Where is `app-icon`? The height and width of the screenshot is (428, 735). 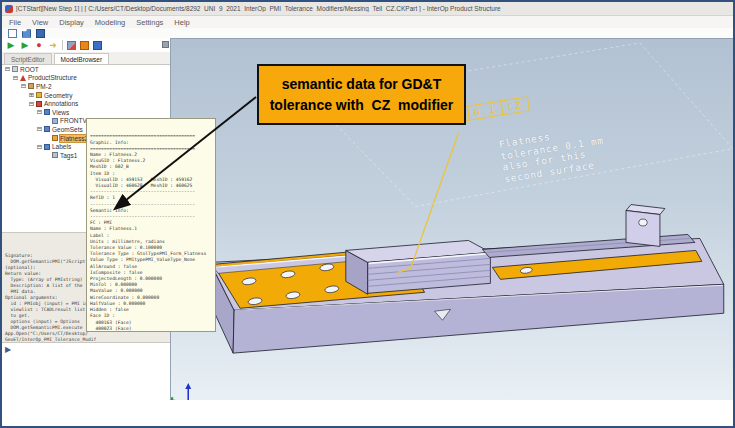
app-icon is located at coordinates (9, 9).